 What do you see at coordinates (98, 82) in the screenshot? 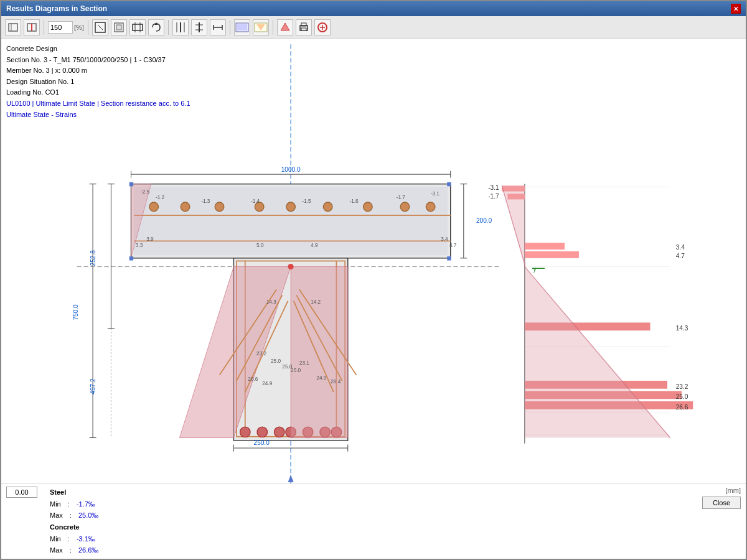
I see `info-line4: Design Situation No. 1` at bounding box center [98, 82].